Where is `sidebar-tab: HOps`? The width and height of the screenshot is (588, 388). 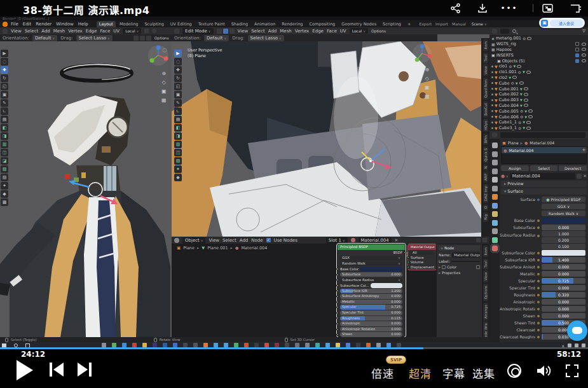 sidebar-tab: HOps is located at coordinates (486, 126).